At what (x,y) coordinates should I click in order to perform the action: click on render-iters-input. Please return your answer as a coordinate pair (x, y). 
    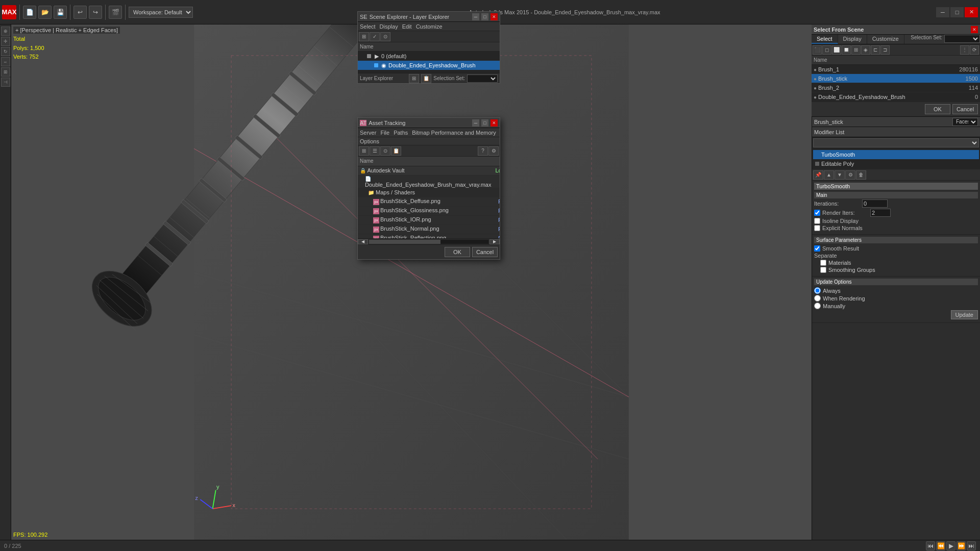
    Looking at the image, I should click on (880, 213).